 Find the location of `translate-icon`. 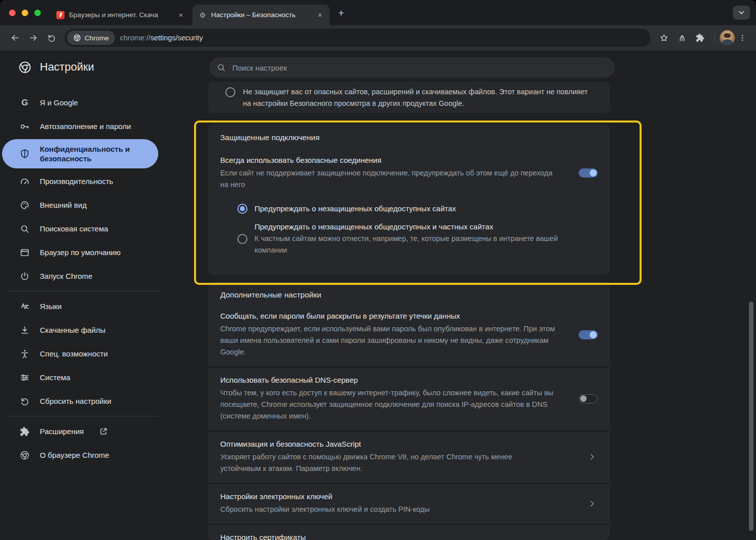

translate-icon is located at coordinates (25, 307).